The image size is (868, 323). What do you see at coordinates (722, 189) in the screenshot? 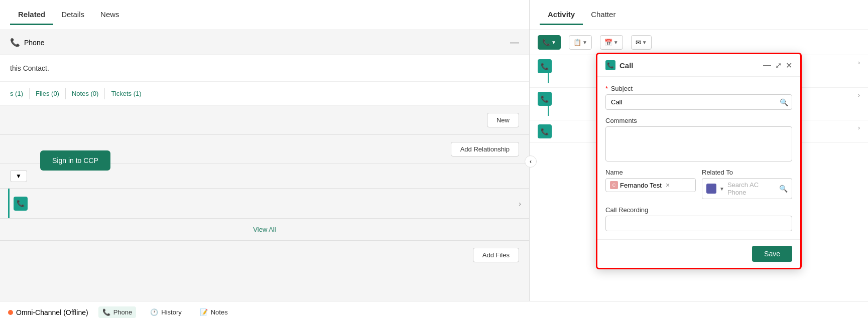
I see `related-to-chevron-icon: ▼` at bounding box center [722, 189].